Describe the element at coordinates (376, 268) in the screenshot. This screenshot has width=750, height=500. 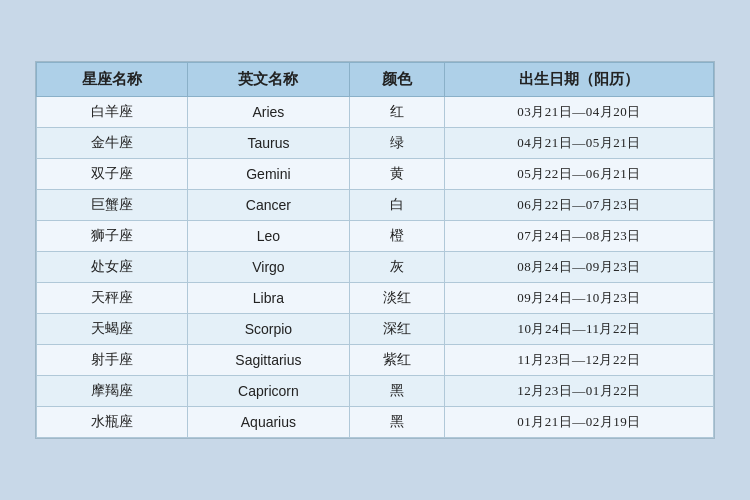
I see `table-row: 处女座Virgo灰08月24日—09月23日` at that location.